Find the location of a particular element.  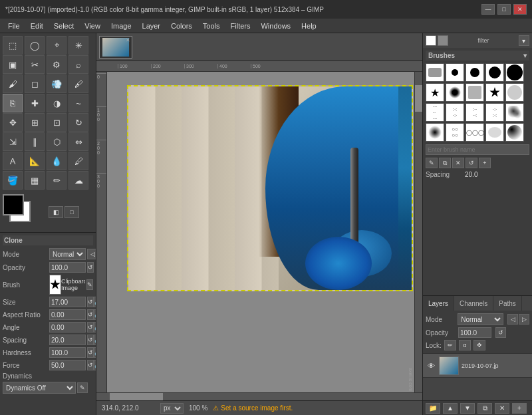

layer-visibility-toggle: 👁 is located at coordinates (431, 366).